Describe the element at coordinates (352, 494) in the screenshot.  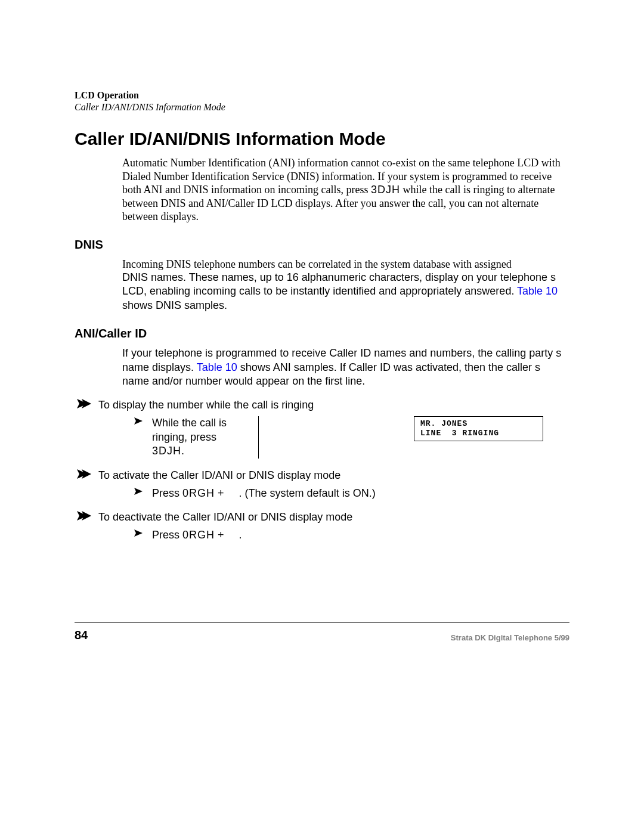
I see `procedure-substep: Press 0RGH + . (The system default is ON…` at that location.